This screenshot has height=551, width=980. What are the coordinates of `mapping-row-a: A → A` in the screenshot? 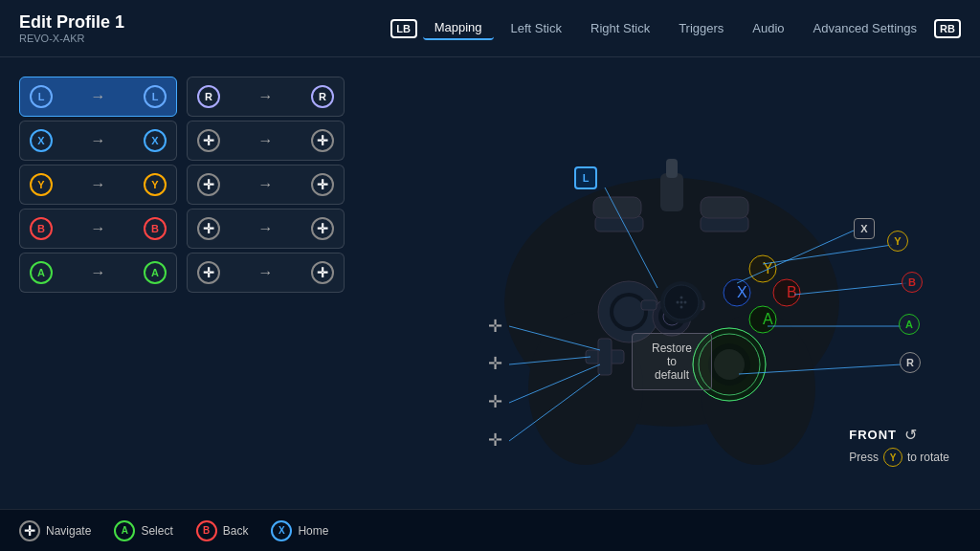 It's located at (98, 273).